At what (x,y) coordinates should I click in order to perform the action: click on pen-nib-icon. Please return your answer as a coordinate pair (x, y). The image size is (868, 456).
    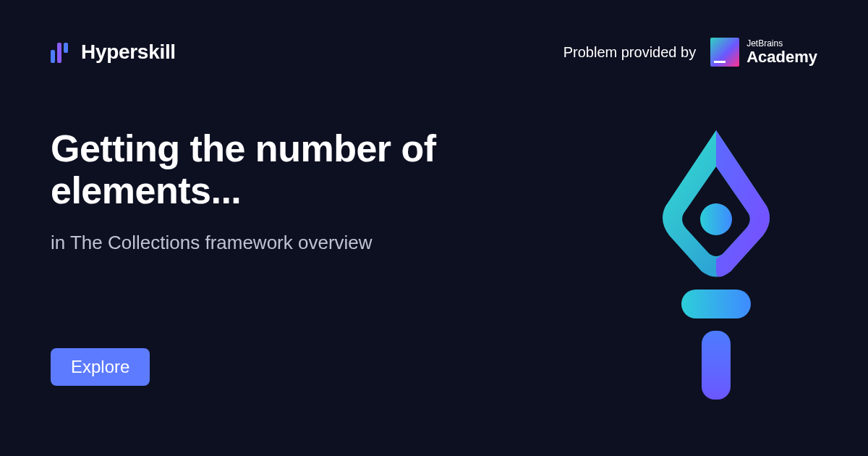
    Looking at the image, I should click on (716, 264).